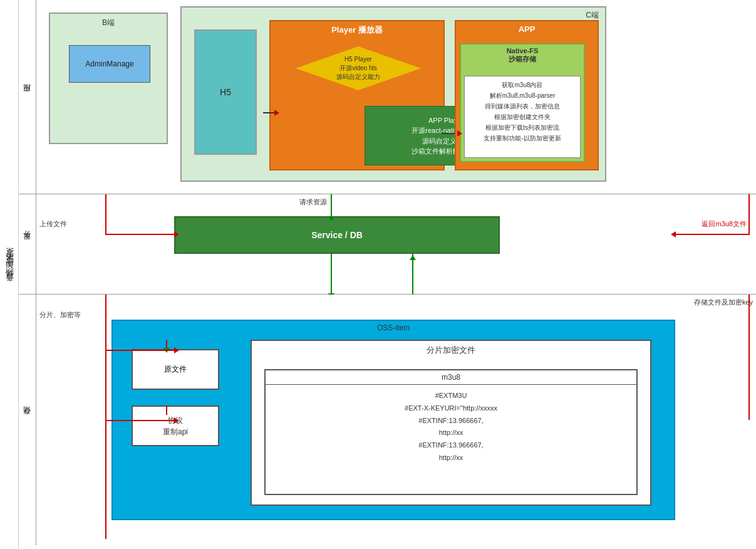 Image resolution: width=756 pixels, height=549 pixels. What do you see at coordinates (28, 244) in the screenshot?
I see `service-row-label: 服务` at bounding box center [28, 244].